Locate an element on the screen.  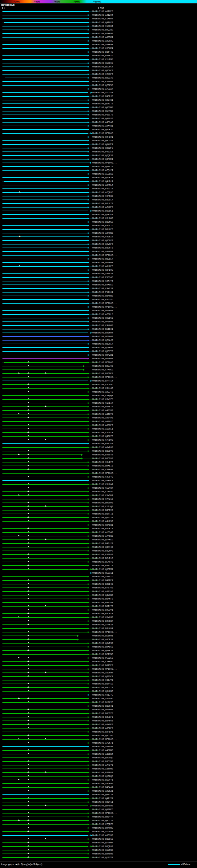
hit-label: UniRef100_A6LFM4 is located at coordinates (102, 673).